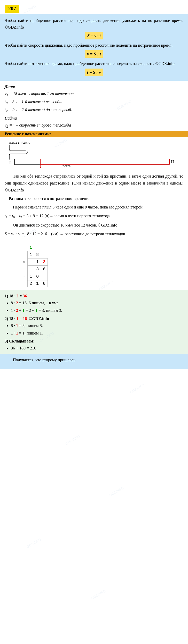  I want to click on wm13: GDZ.INFO, so click(116, 491).